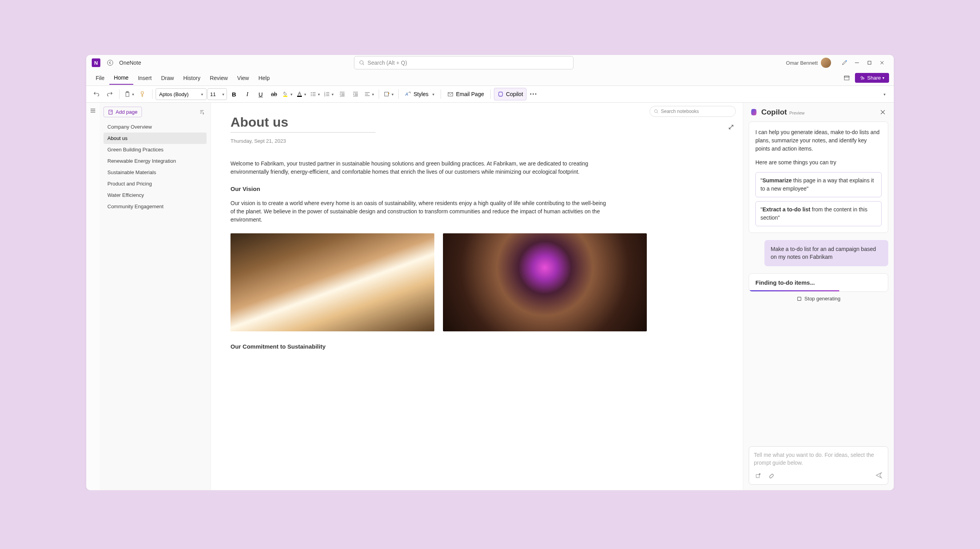  I want to click on pen-button, so click(844, 63).